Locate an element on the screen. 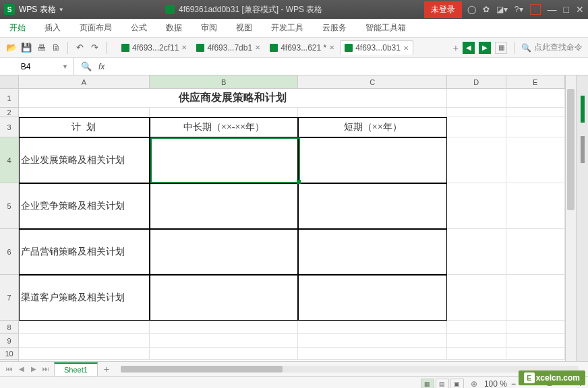 The width and height of the screenshot is (588, 388). reading-mode-icon: ⊕ is located at coordinates (474, 384).